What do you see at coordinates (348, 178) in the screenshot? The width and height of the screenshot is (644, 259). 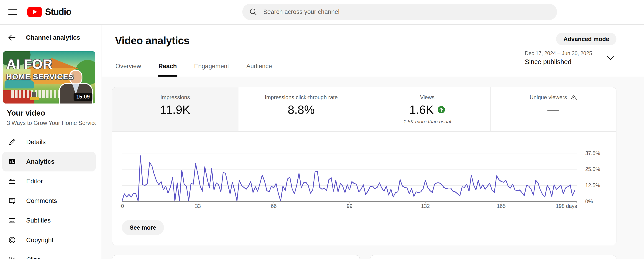 I see `ctr-line-series` at bounding box center [348, 178].